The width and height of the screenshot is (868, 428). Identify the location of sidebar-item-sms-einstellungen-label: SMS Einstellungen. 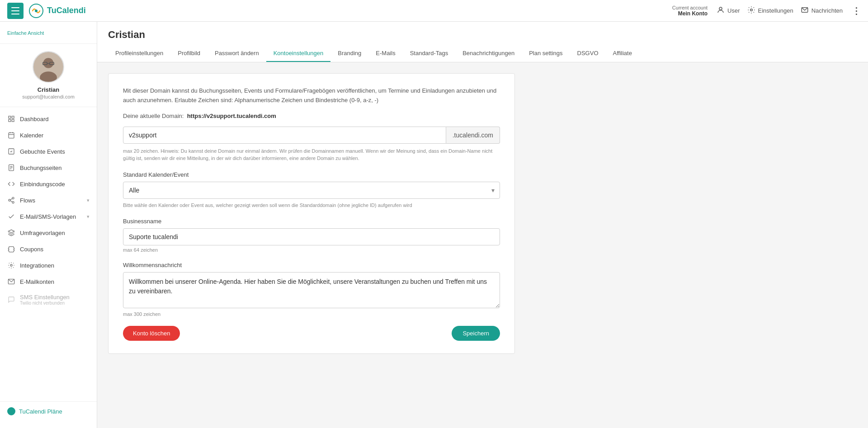
(45, 297).